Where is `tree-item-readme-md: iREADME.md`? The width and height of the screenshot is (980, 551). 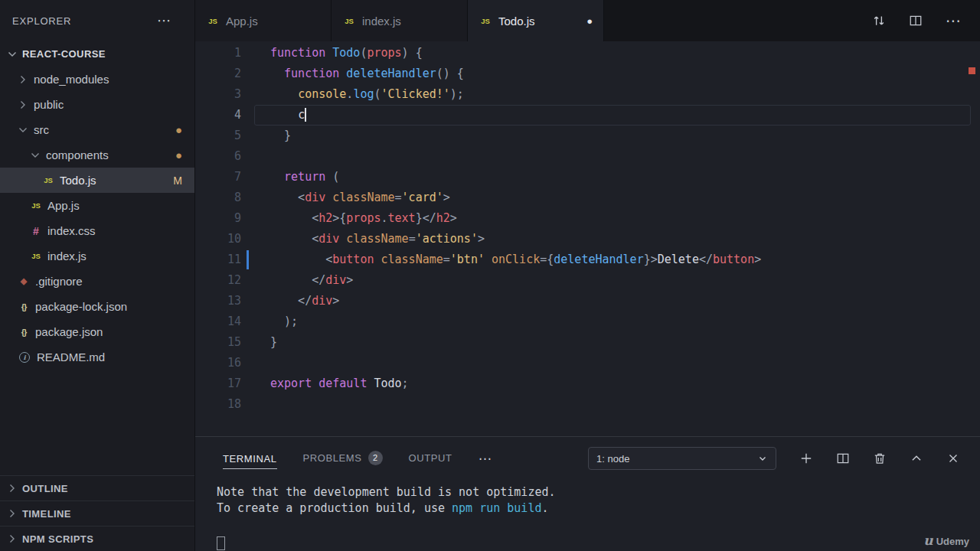
tree-item-readme-md: iREADME.md is located at coordinates (97, 357).